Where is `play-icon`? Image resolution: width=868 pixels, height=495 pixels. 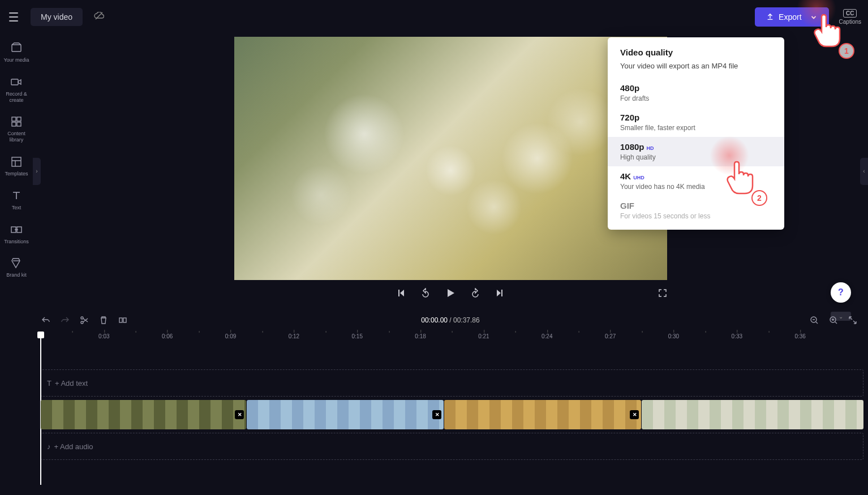 play-icon is located at coordinates (450, 293).